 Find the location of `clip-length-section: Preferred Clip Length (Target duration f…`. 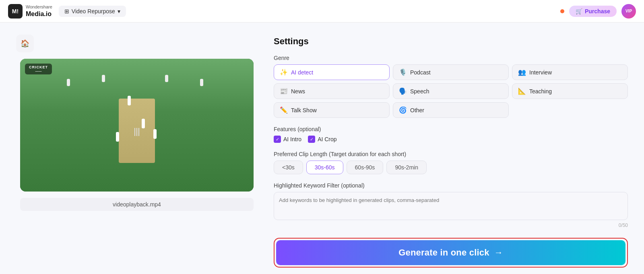

clip-length-section: Preferred Clip Length (Target duration f… is located at coordinates (451, 163).